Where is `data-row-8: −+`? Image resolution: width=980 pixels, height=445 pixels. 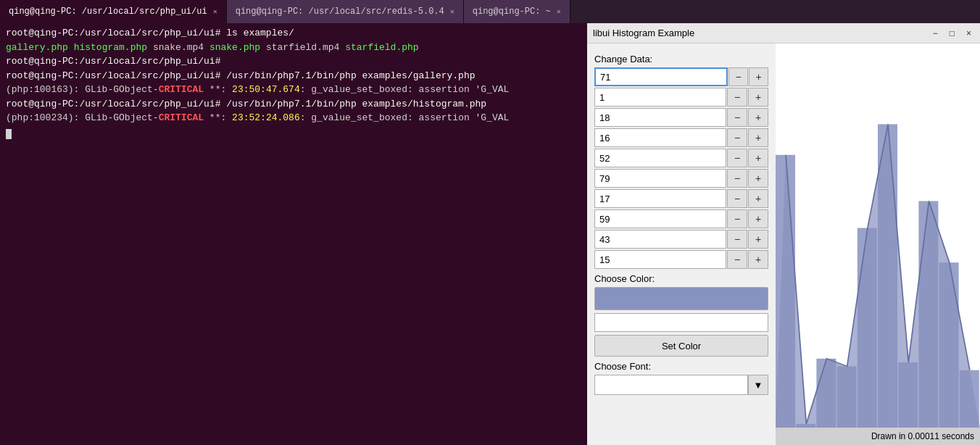 data-row-8: −+ is located at coordinates (681, 239).